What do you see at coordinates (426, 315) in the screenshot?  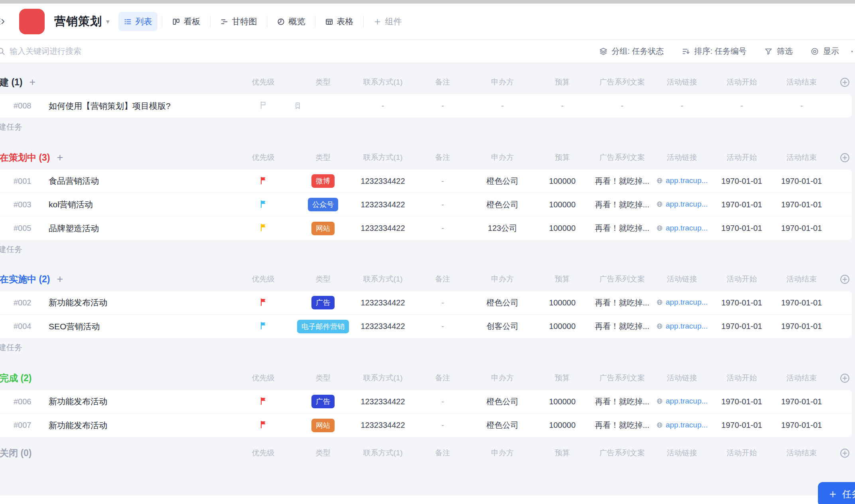 I see `task-card: #002新功能发布活动广告1232334422-橙色公司100000再看！就吃掉…` at bounding box center [426, 315].